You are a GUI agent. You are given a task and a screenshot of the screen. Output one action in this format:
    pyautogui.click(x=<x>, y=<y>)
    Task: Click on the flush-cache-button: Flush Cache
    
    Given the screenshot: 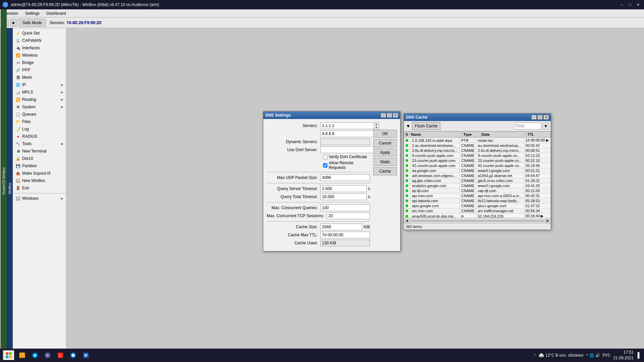 What is the action you would take?
    pyautogui.click(x=426, y=126)
    